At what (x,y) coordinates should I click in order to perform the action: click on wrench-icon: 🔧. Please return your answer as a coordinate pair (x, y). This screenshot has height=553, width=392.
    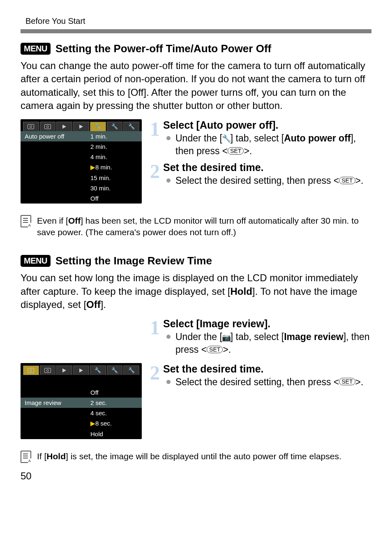
    Looking at the image, I should click on (226, 139).